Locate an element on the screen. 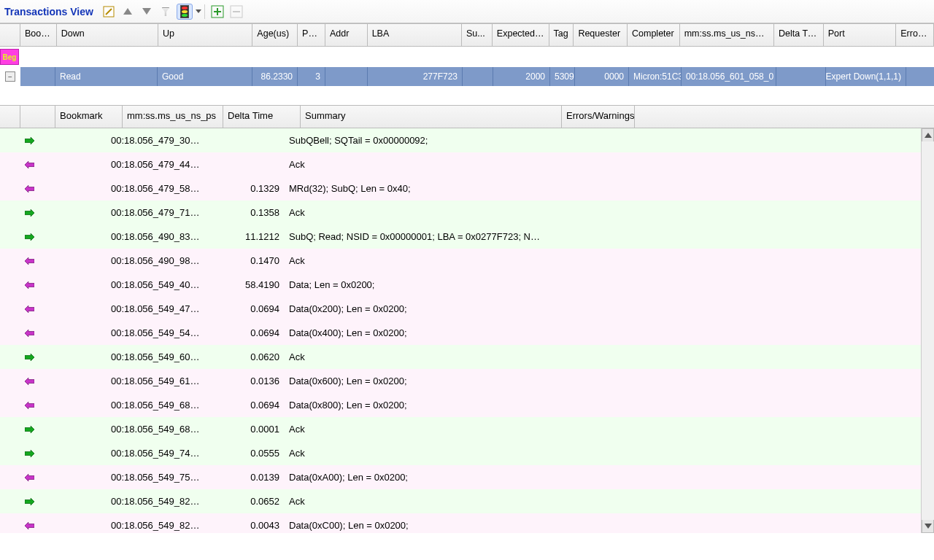  col-lba: LBA is located at coordinates (414, 35).